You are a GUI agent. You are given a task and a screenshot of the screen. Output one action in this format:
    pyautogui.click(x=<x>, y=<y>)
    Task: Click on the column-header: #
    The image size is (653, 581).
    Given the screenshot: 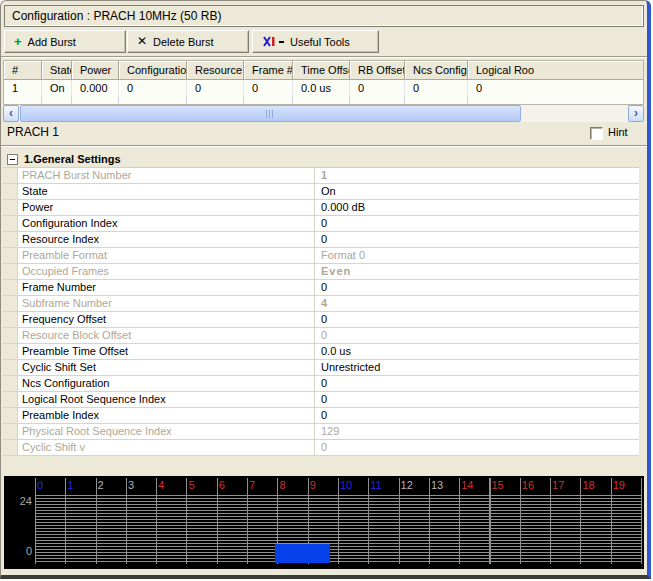 What is the action you would take?
    pyautogui.click(x=23, y=70)
    